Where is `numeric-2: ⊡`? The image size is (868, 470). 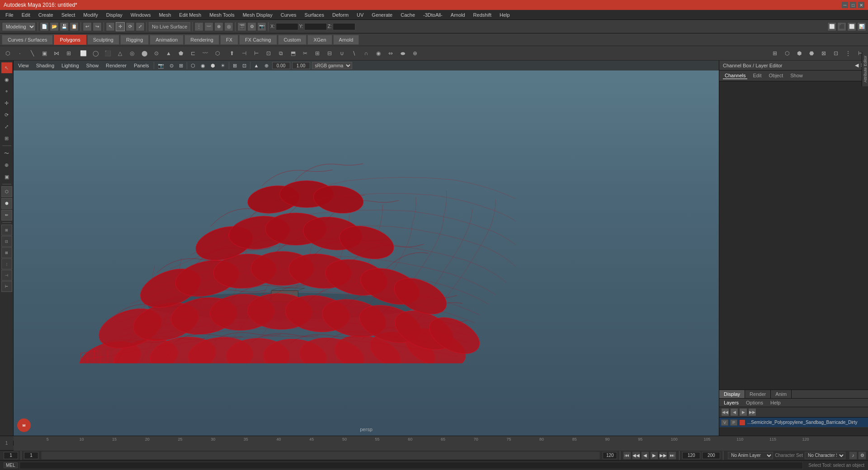
numeric-2: ⊡ is located at coordinates (7, 241).